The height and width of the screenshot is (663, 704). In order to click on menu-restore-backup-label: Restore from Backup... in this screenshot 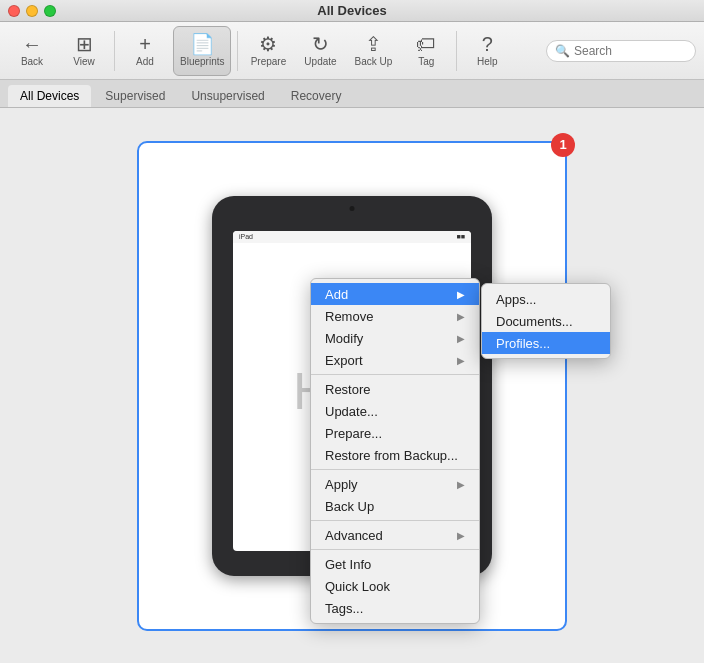, I will do `click(392, 456)`.